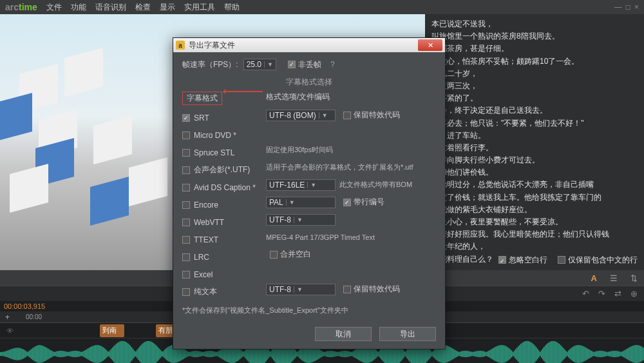  Describe the element at coordinates (535, 197) in the screenshot. I see `subtitle-line: 讲定了价钱；就送我上车。他给我拣定了靠车门的` at that location.